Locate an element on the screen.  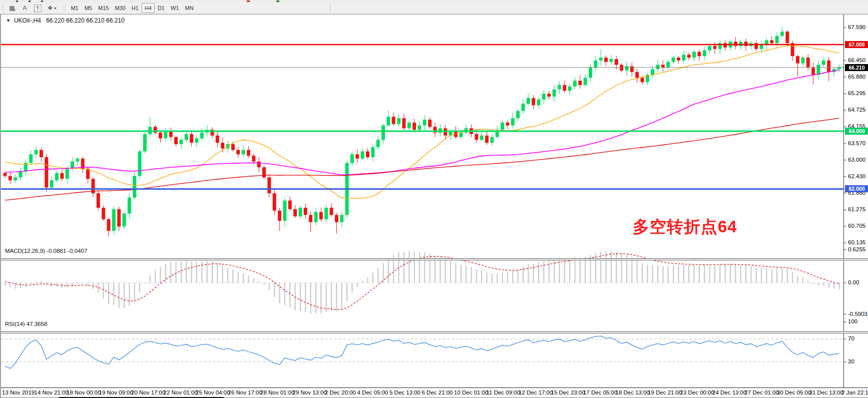
pane-separator-rsi is located at coordinates (435, 332).